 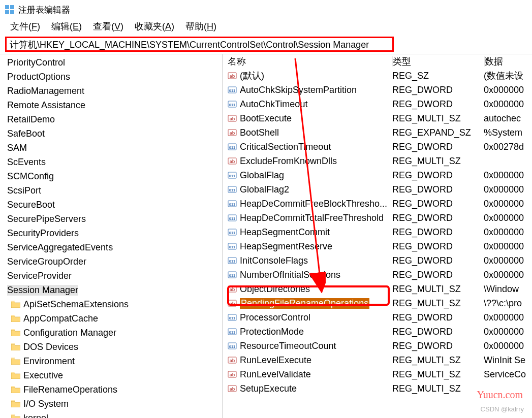 What do you see at coordinates (377, 161) in the screenshot?
I see `value-row: abExcludeFromKnownDllsREG_MULTI_SZ` at bounding box center [377, 161].